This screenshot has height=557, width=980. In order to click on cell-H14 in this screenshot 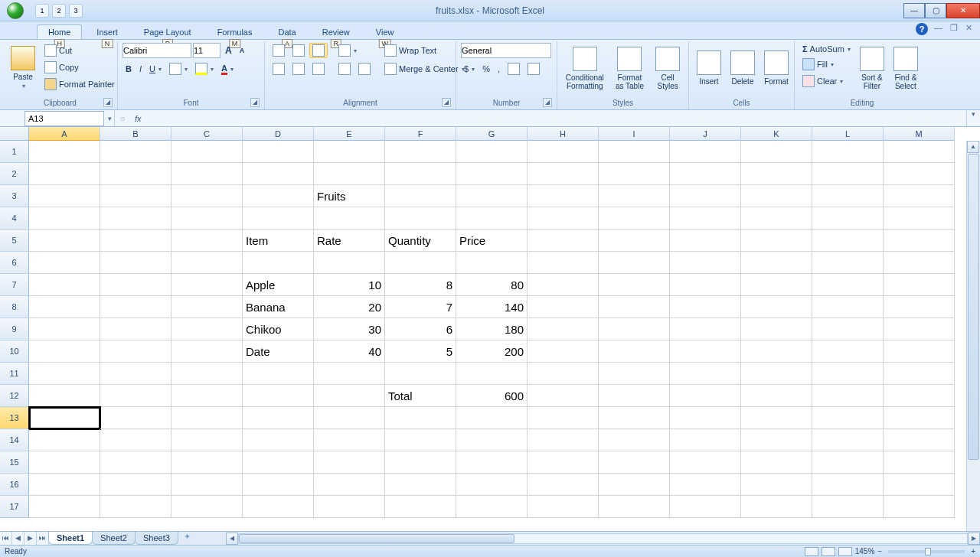, I will do `click(564, 441)`.